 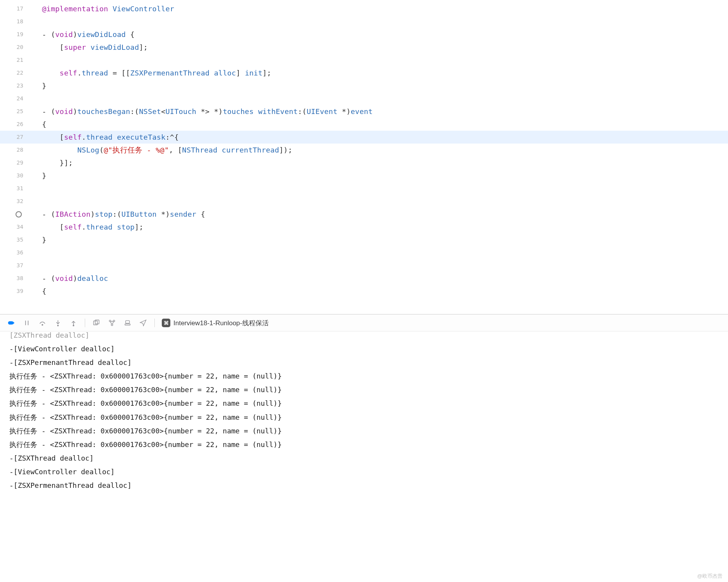 I want to click on code-line: 26{, so click(x=364, y=124).